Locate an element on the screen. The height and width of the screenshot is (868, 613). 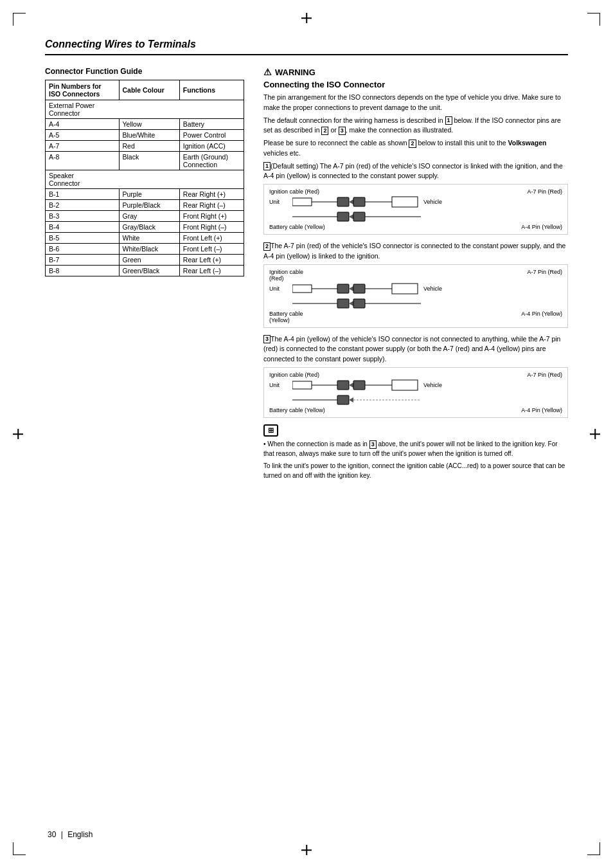
warning-intro-2: The default connection for the wiring ha… is located at coordinates (416, 126).